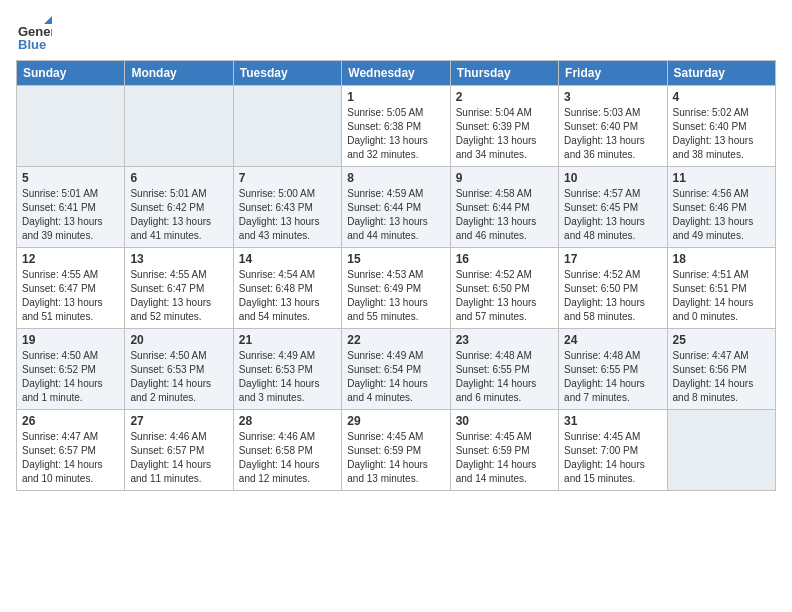 The height and width of the screenshot is (612, 792). What do you see at coordinates (70, 340) in the screenshot?
I see `day-number: 19` at bounding box center [70, 340].